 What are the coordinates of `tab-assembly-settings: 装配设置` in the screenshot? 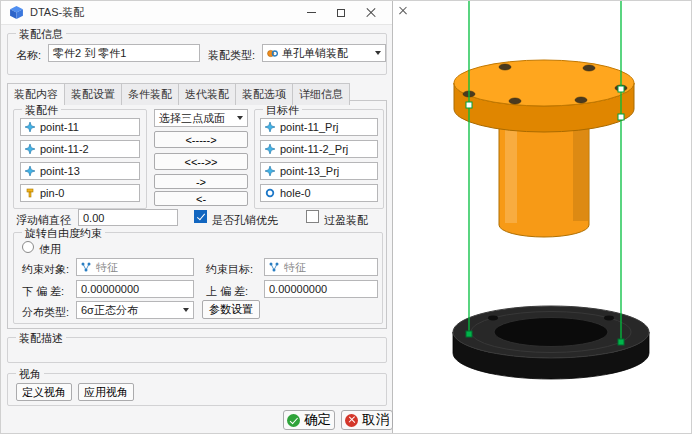 It's located at (94, 94).